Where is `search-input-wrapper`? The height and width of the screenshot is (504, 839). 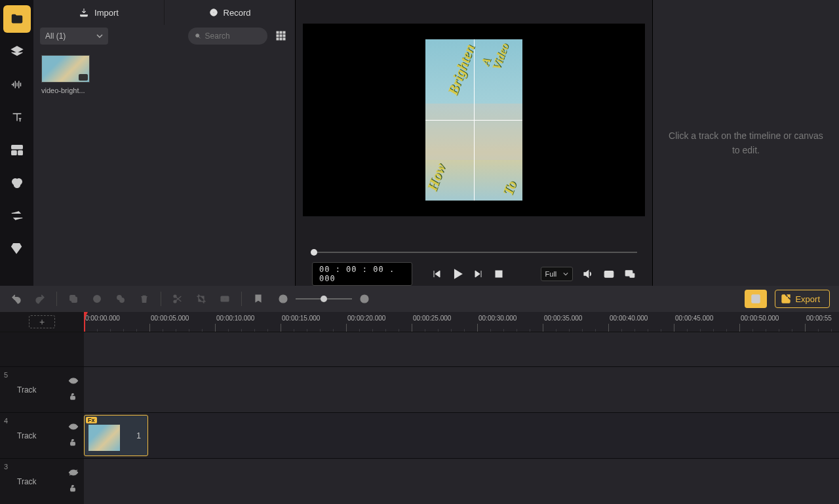 search-input-wrapper is located at coordinates (228, 36).